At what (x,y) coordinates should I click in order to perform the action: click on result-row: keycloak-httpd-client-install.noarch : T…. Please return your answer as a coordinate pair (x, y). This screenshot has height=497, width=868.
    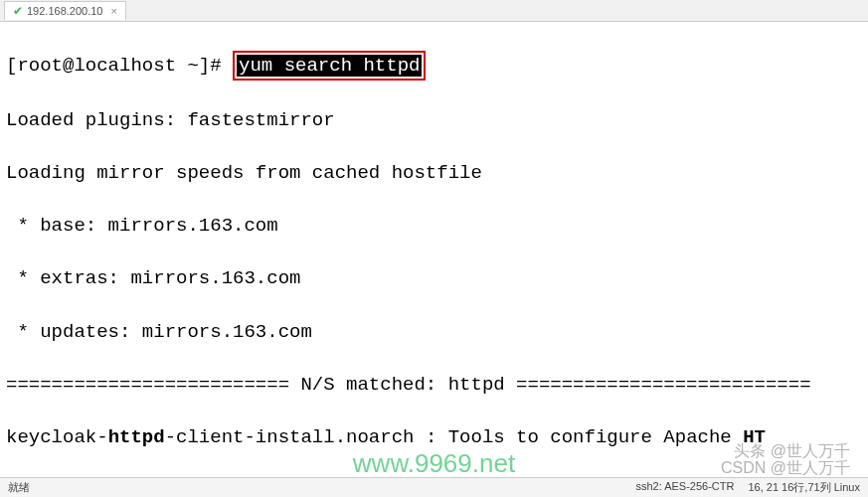
    Looking at the image, I should click on (434, 437).